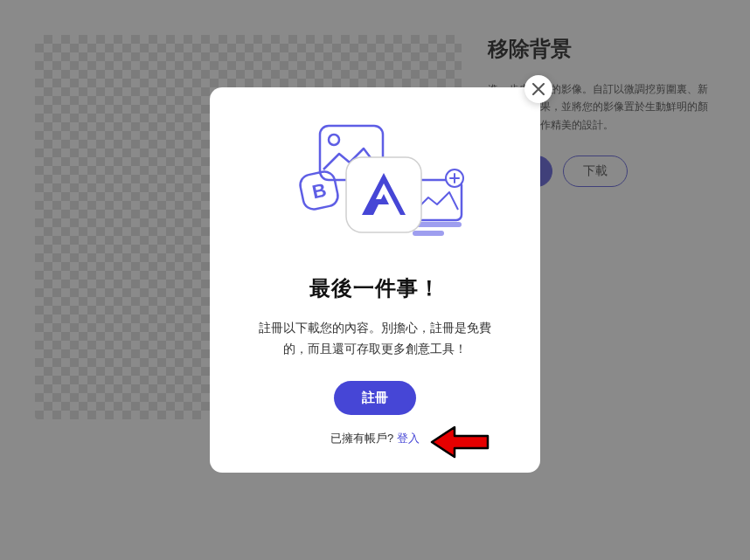 This screenshot has width=750, height=560. Describe the element at coordinates (375, 188) in the screenshot. I see `modal-illustration: B` at that location.